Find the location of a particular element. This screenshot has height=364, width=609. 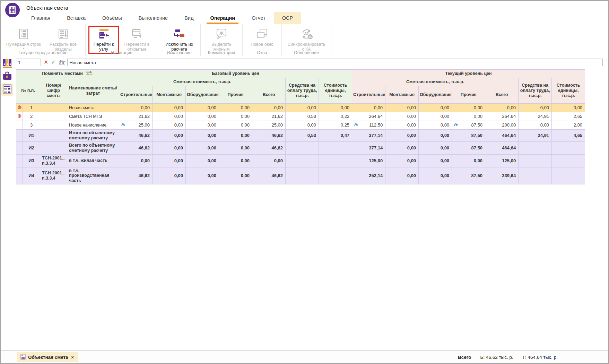

row-name-cell: Новое начисление is located at coordinates (93, 125).